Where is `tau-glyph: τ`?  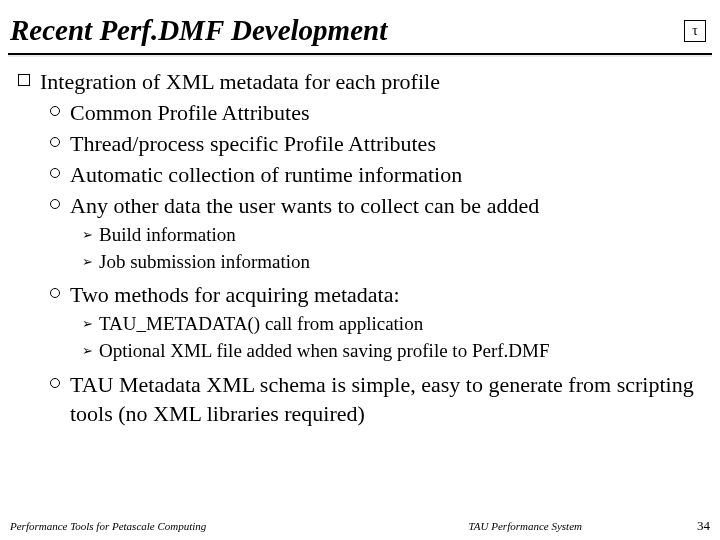 tau-glyph: τ is located at coordinates (695, 31).